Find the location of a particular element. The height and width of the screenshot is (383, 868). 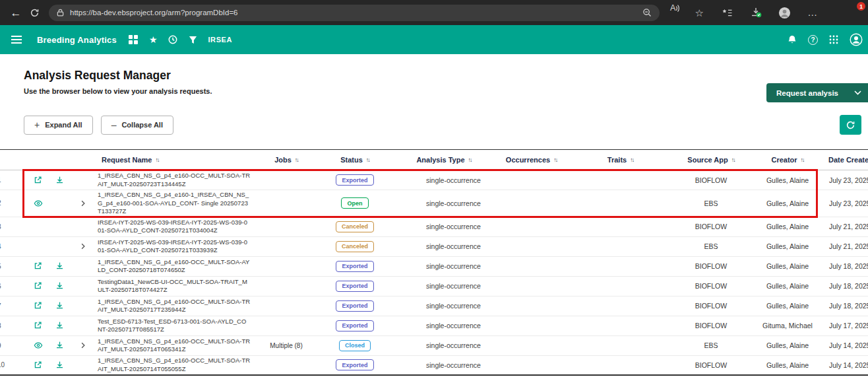

filter-button is located at coordinates (193, 40).